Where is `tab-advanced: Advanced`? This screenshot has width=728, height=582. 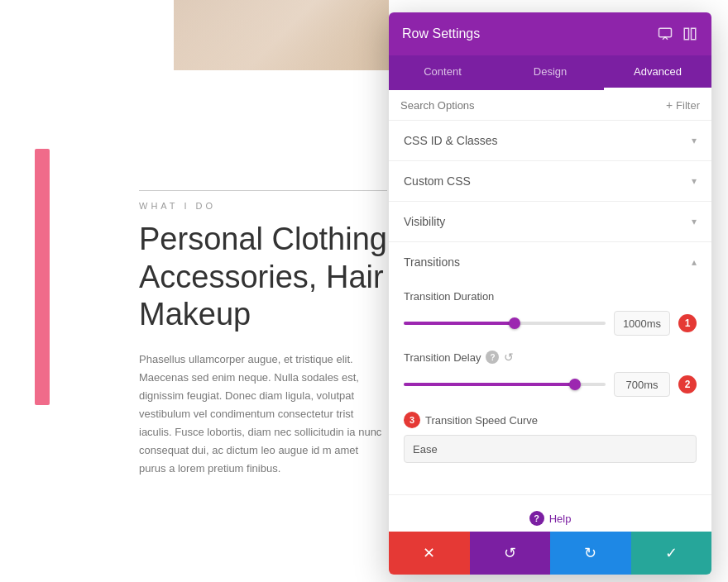 tab-advanced: Advanced is located at coordinates (658, 73).